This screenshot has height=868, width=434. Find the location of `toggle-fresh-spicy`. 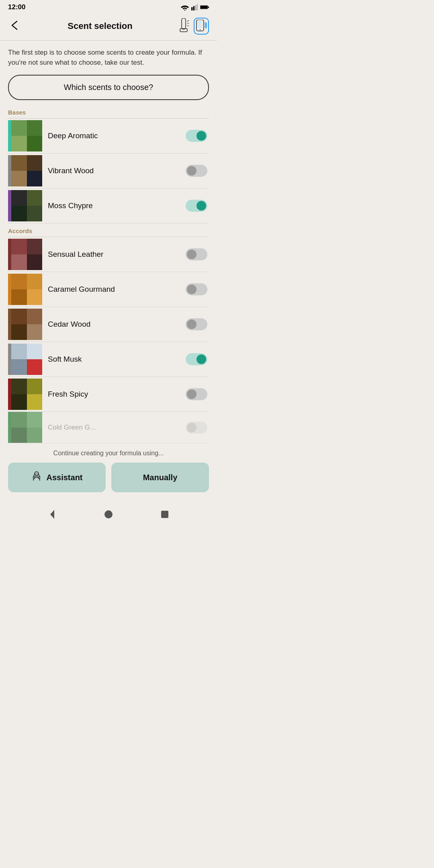

toggle-fresh-spicy is located at coordinates (197, 394).